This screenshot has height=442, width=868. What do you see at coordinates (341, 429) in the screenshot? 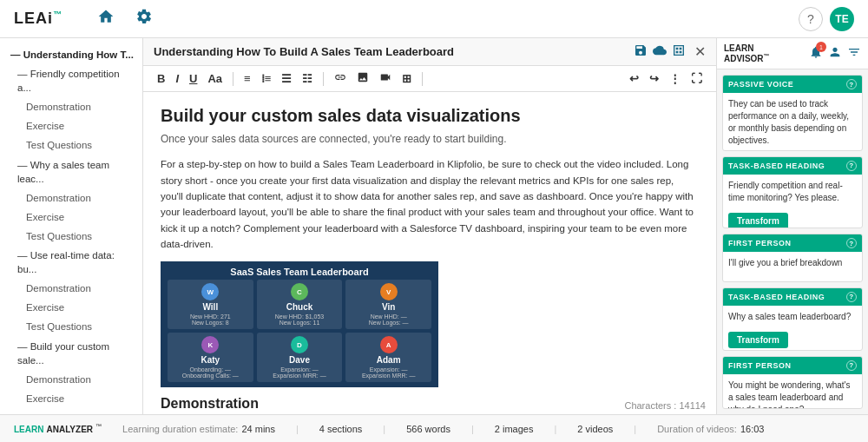
I see `sections-stat: 4 sections` at bounding box center [341, 429].